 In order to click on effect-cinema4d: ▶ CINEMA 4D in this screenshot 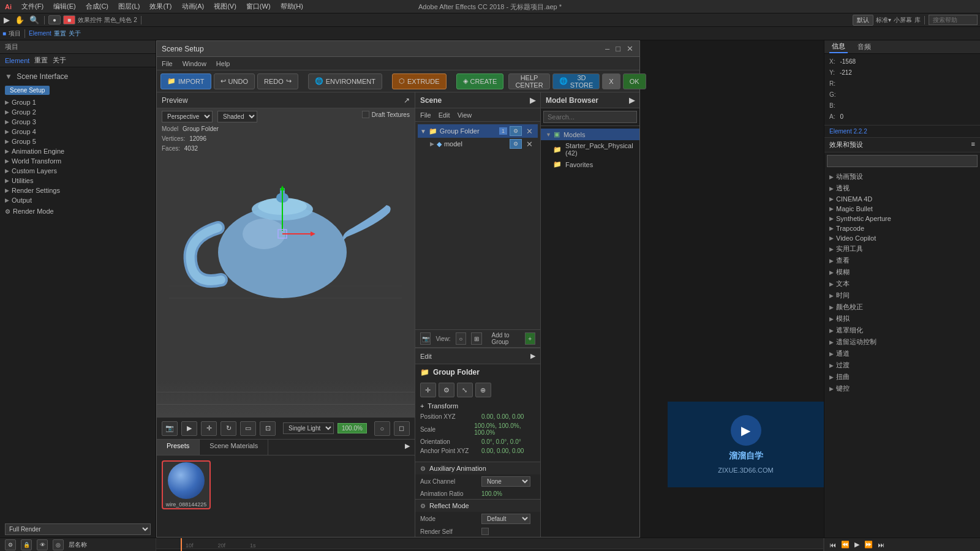, I will do `click(902, 199)`.